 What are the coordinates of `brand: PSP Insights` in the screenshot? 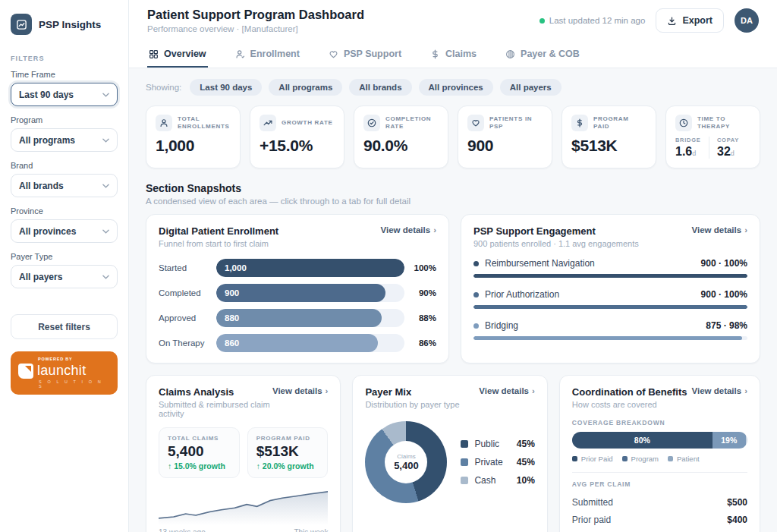 It's located at (64, 24).